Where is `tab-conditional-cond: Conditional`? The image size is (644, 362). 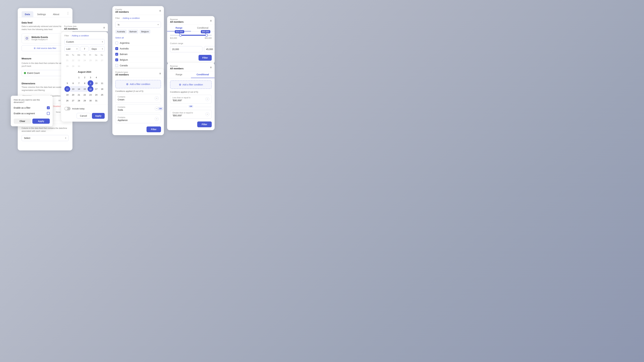
tab-conditional-cond: Conditional is located at coordinates (203, 74).